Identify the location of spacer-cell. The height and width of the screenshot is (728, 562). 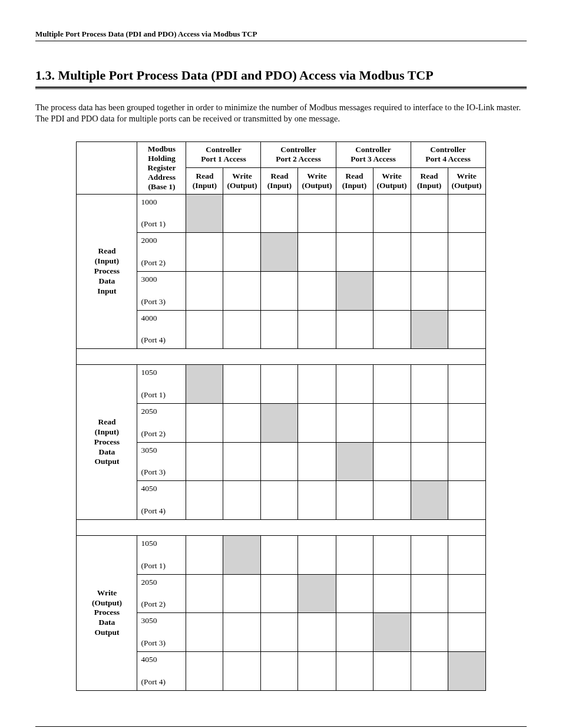
(281, 528).